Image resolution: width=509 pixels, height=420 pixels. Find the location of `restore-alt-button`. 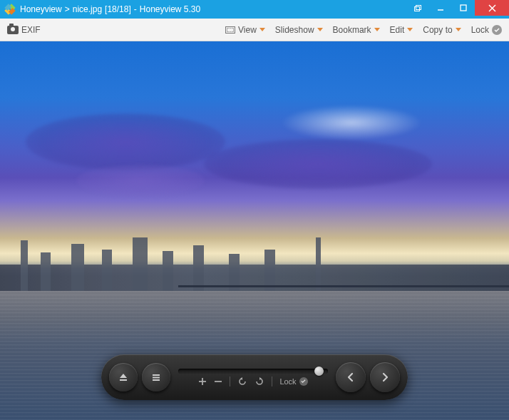

restore-alt-button is located at coordinates (418, 8).